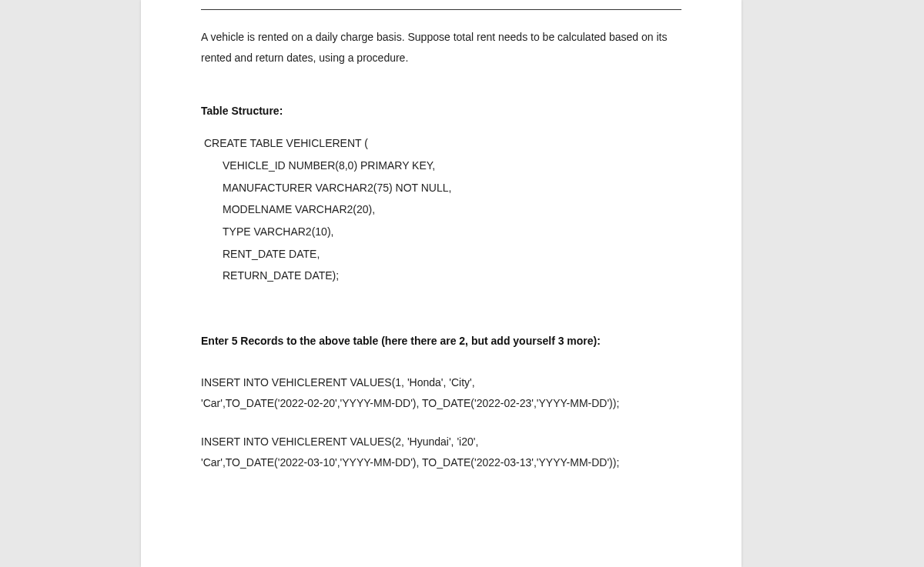 The width and height of the screenshot is (924, 567). I want to click on table-structure-heading: Table Structure:, so click(441, 111).